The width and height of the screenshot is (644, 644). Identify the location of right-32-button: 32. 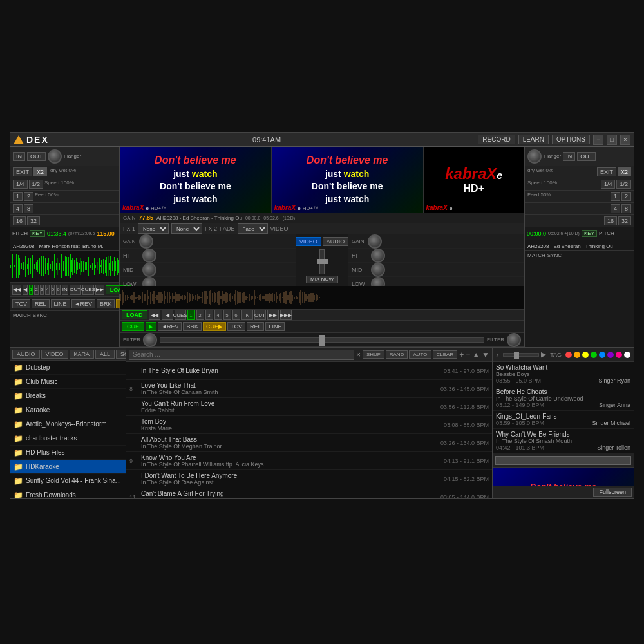
(625, 221).